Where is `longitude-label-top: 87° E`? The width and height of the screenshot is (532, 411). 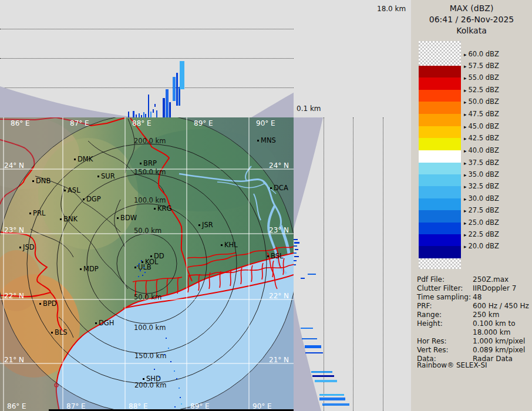 longitude-label-top: 87° E is located at coordinates (80, 123).